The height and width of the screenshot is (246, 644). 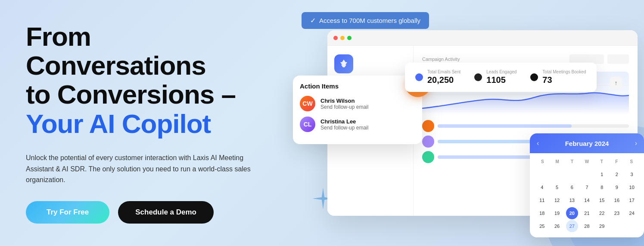 What do you see at coordinates (349, 38) in the screenshot?
I see `dot-green` at bounding box center [349, 38].